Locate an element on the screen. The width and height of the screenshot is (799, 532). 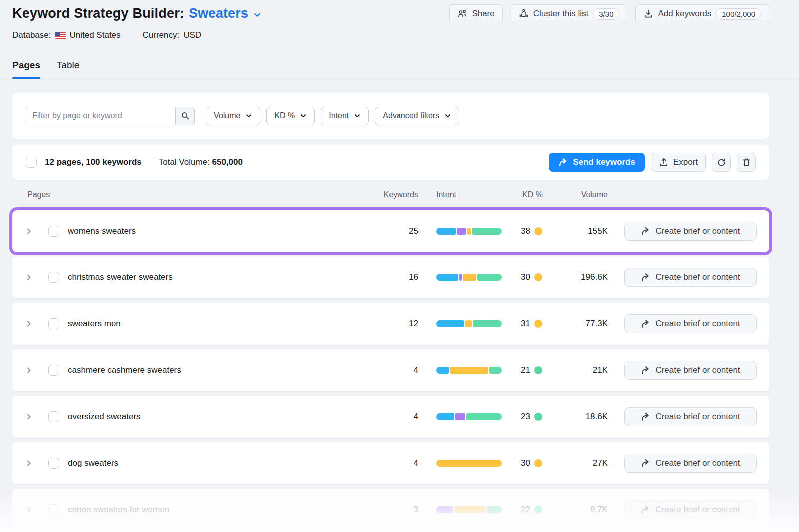
send-keywords-button: Send keywords is located at coordinates (597, 162).